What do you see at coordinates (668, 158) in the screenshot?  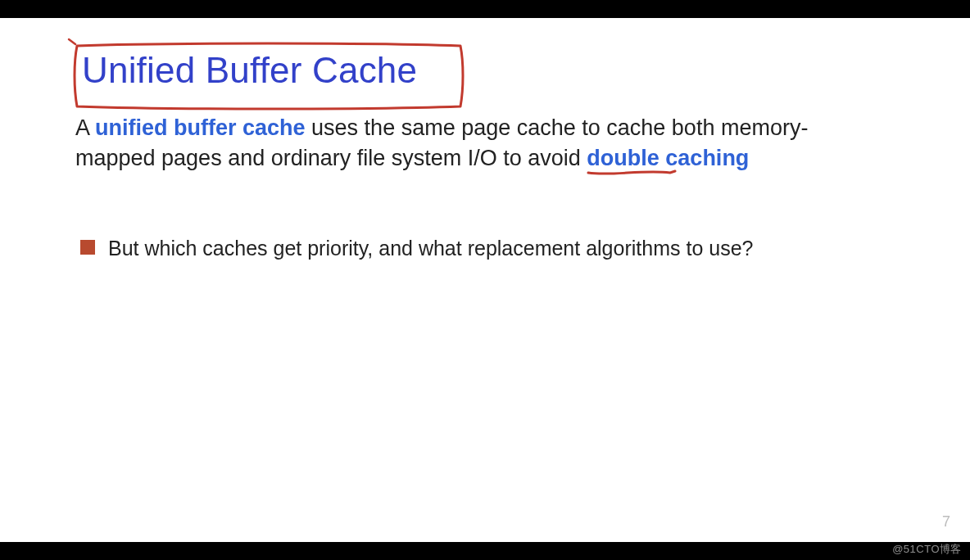 I see `keyword-double-caching: double caching` at bounding box center [668, 158].